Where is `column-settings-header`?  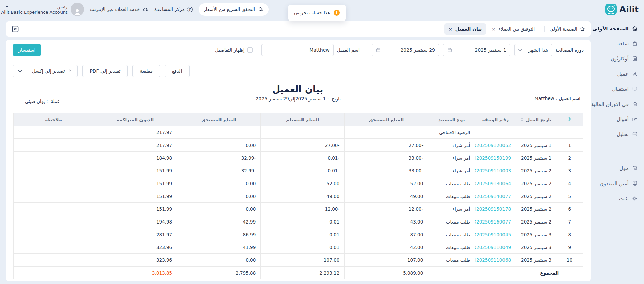 column-settings-header is located at coordinates (570, 120).